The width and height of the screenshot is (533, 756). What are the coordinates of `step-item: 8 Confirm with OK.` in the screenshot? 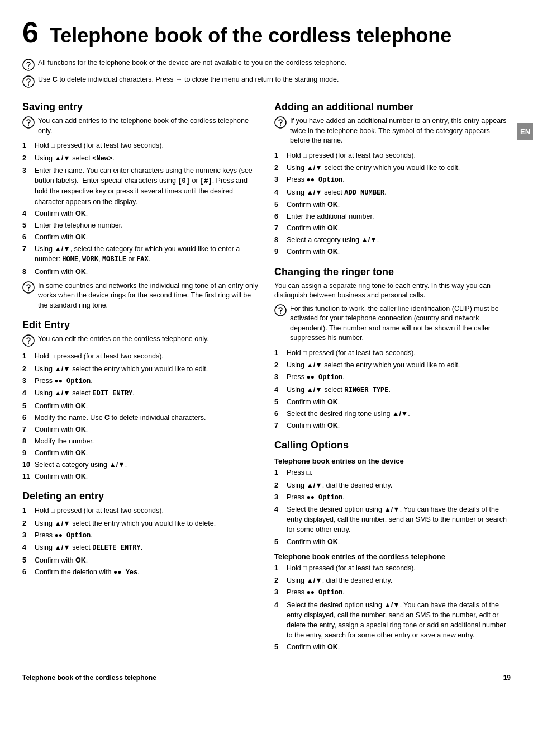 It's located at (141, 272).